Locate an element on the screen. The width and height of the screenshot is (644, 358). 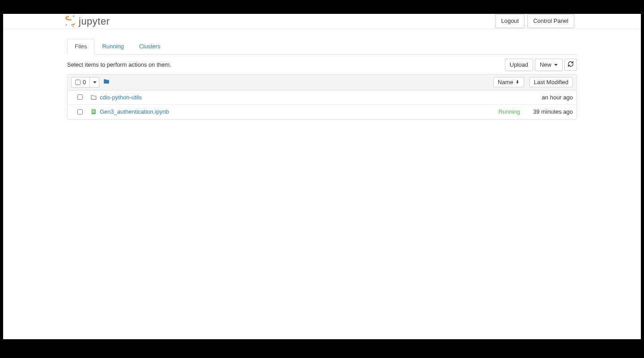
select-menu-toggle is located at coordinates (94, 82).